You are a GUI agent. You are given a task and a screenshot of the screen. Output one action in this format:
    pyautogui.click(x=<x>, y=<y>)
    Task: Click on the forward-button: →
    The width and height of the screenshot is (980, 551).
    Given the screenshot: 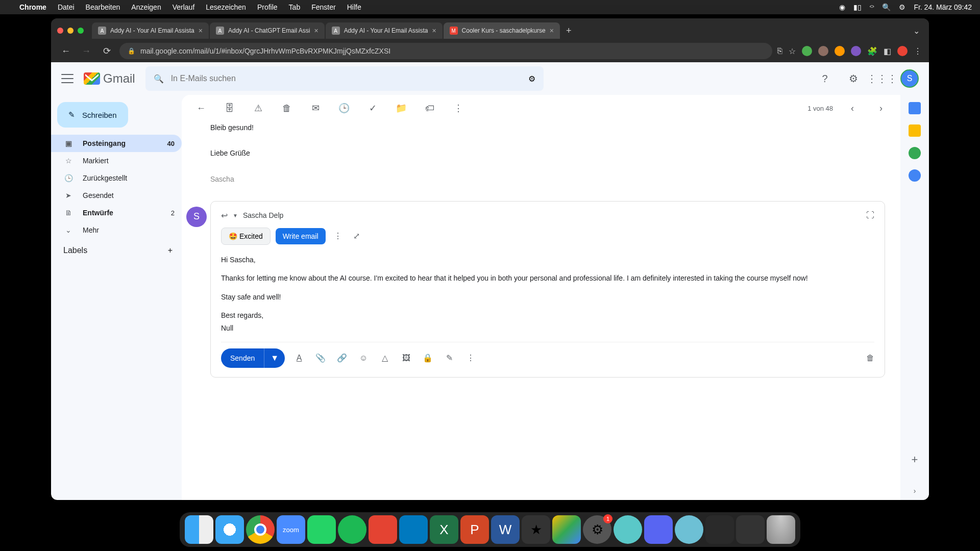 What is the action you would take?
    pyautogui.click(x=86, y=51)
    